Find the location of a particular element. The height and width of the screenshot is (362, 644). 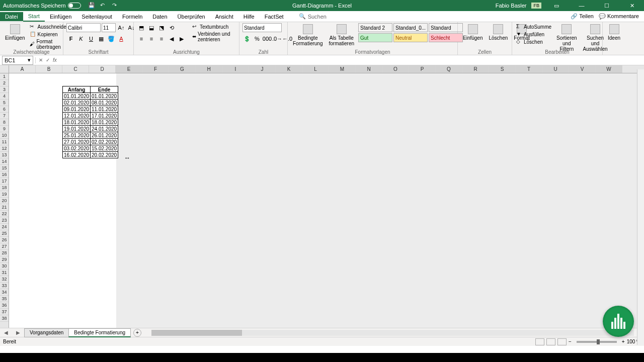

row-header: 5 is located at coordinates (4, 103).